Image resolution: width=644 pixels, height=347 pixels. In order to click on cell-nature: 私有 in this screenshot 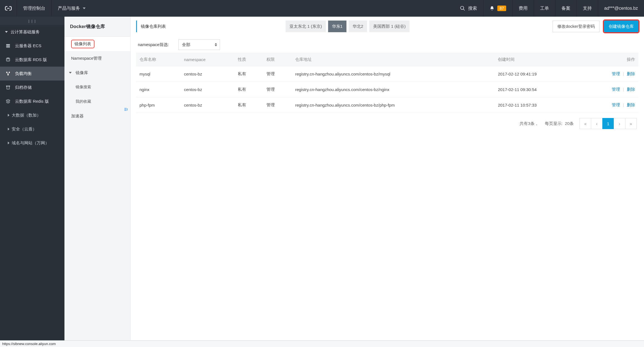, I will do `click(249, 105)`.